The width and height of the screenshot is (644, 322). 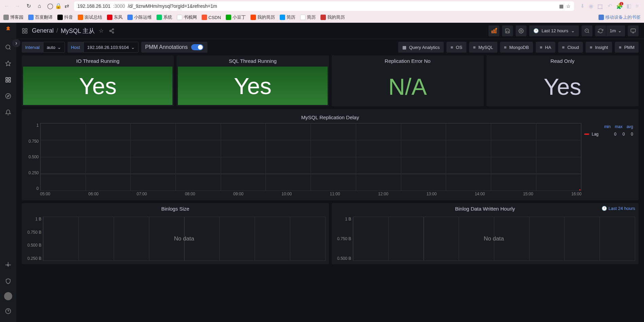 I want to click on grafana-logo, so click(x=8, y=30).